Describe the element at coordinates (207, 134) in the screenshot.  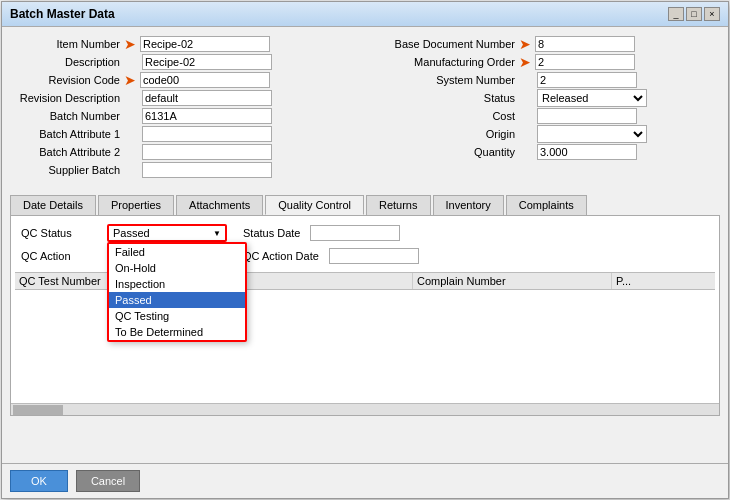
I see `batch-attr1-input` at that location.